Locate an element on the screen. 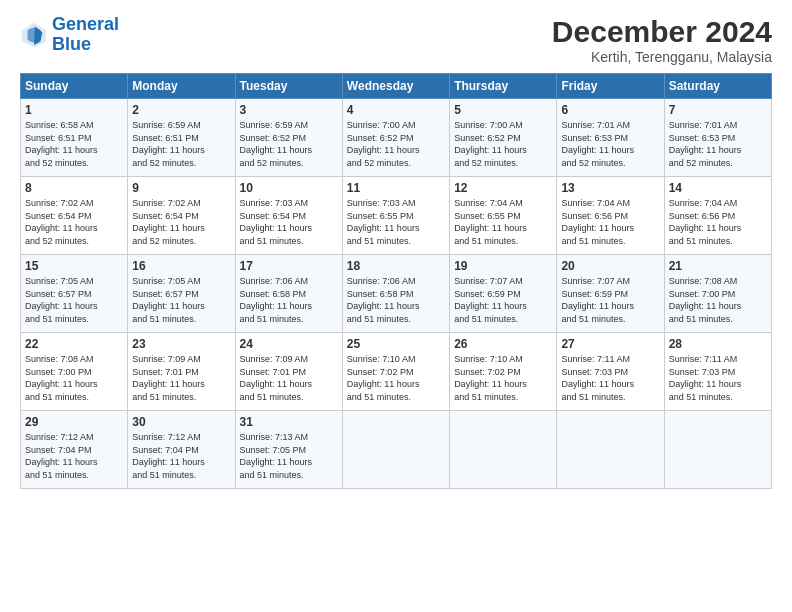 Image resolution: width=792 pixels, height=612 pixels. day-cell: 18Sunrise: 7:06 AM Sunset: 6:58 PM Dayli… is located at coordinates (396, 294).